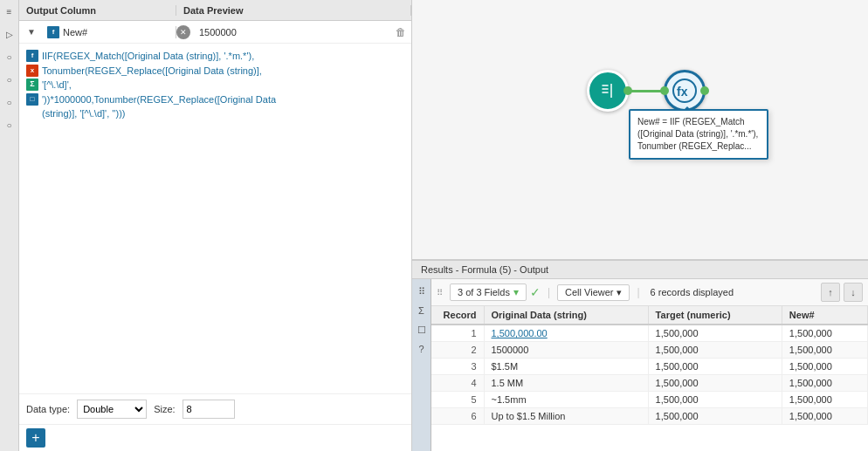  I want to click on formula-line-2: x Tonumber(REGEX_Replace([Original Data …, so click(215, 72).